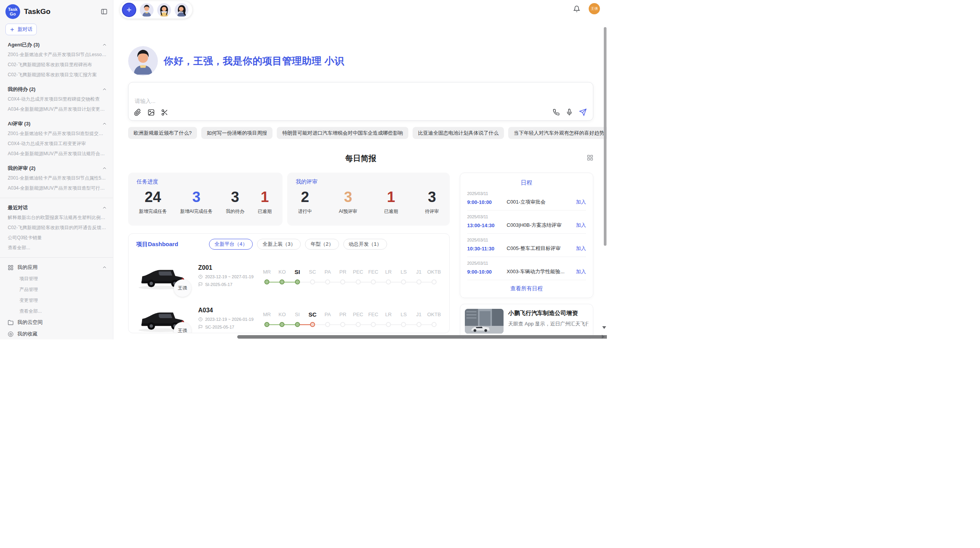  I want to click on project-name: A034, so click(228, 310).